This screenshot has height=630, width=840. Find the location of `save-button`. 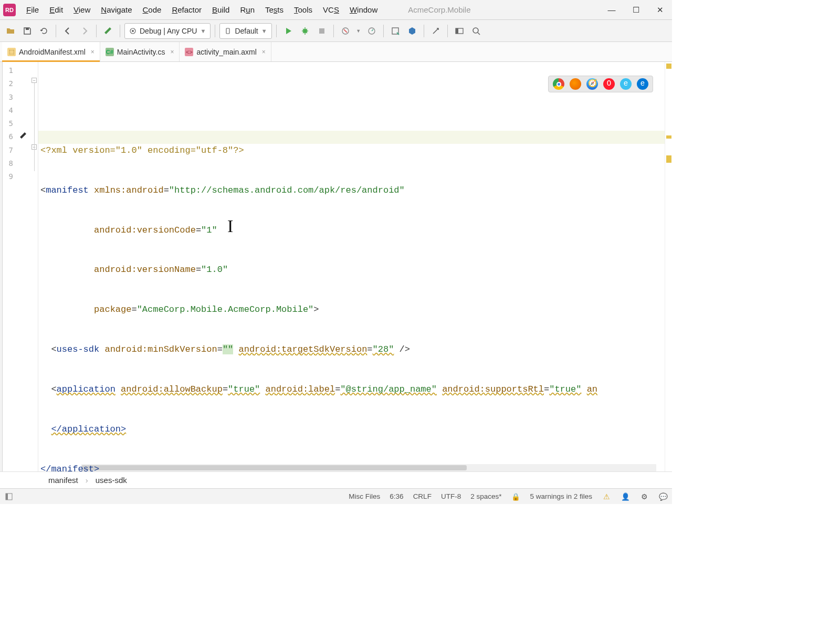

save-button is located at coordinates (27, 31).